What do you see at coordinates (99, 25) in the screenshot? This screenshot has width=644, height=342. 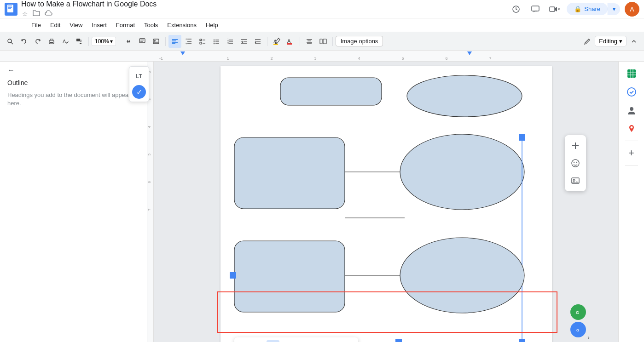 I see `menu-insert: Insert` at bounding box center [99, 25].